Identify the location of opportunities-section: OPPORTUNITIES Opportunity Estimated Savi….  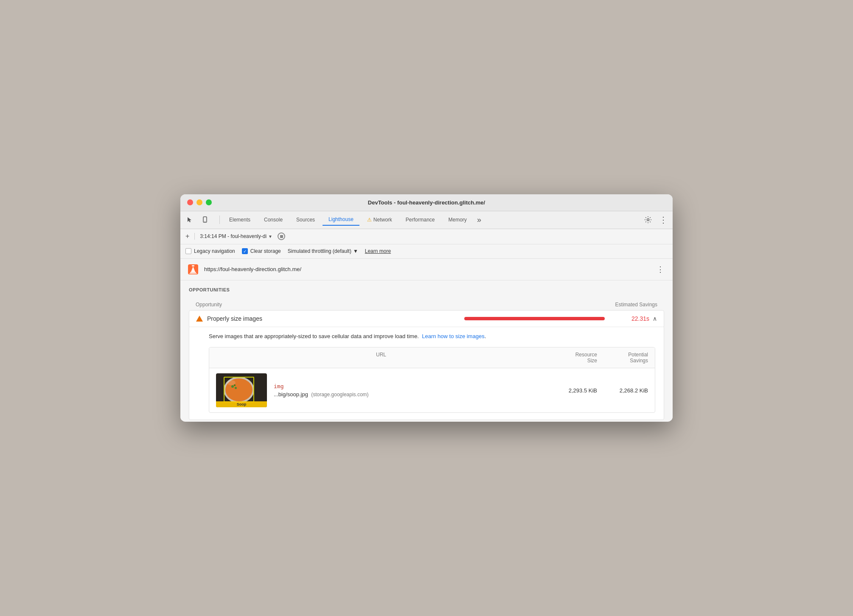
(426, 350).